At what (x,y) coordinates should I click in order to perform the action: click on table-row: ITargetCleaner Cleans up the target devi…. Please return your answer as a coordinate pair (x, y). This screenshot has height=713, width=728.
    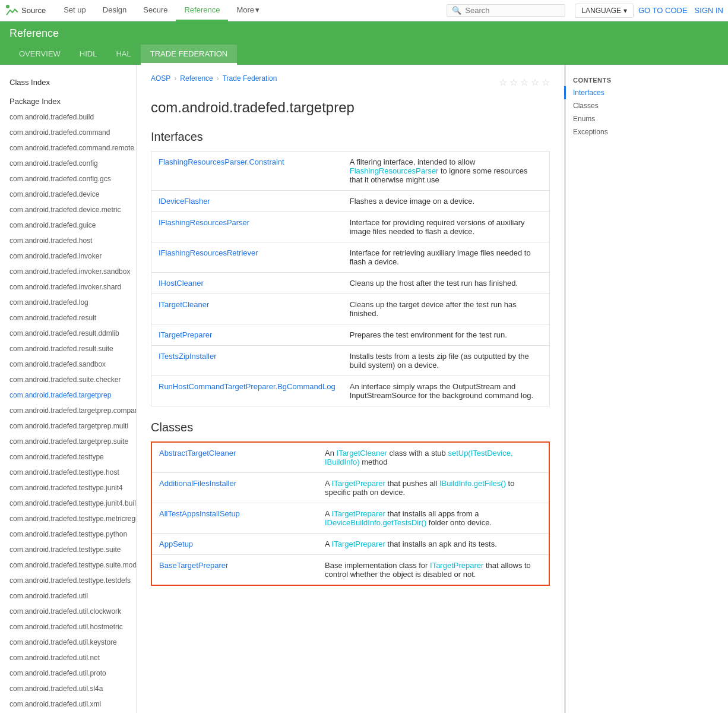
    Looking at the image, I should click on (350, 309).